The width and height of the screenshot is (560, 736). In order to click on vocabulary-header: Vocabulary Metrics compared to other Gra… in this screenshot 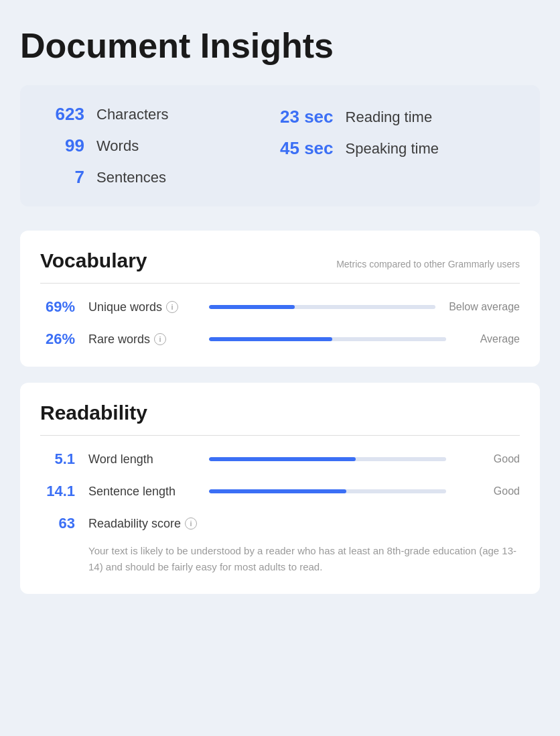, I will do `click(280, 261)`.